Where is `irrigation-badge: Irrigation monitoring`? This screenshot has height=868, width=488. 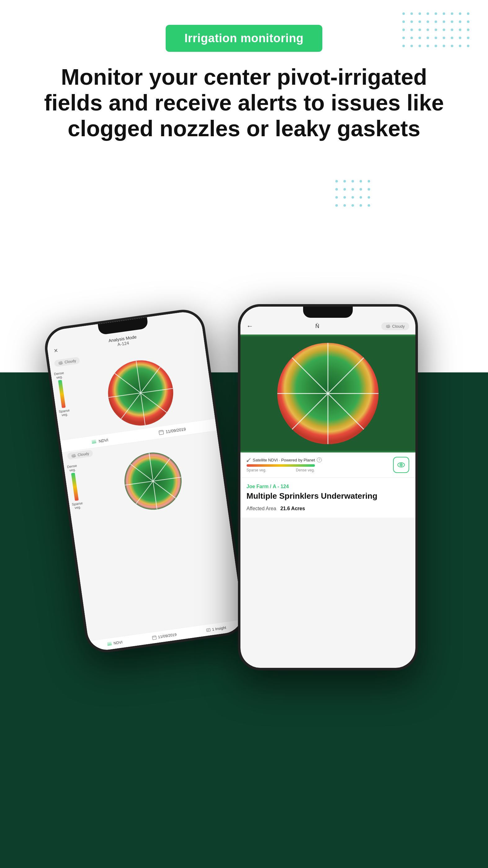 irrigation-badge: Irrigation monitoring is located at coordinates (244, 38).